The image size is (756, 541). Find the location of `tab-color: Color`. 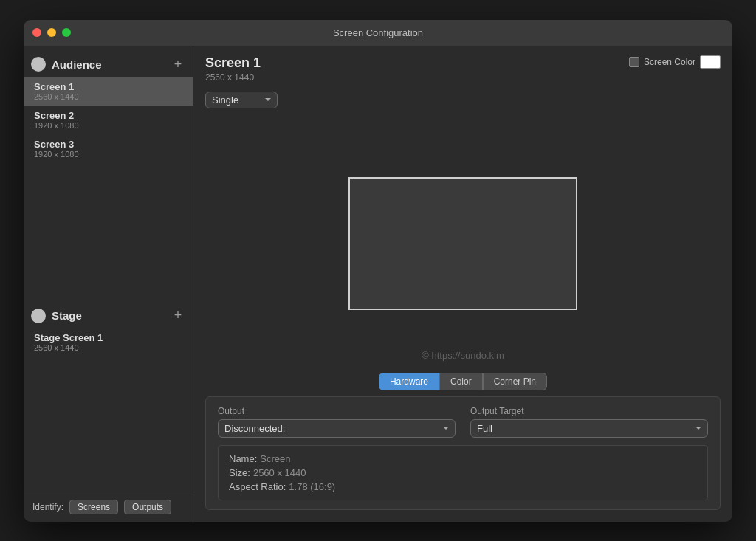

tab-color: Color is located at coordinates (461, 382).